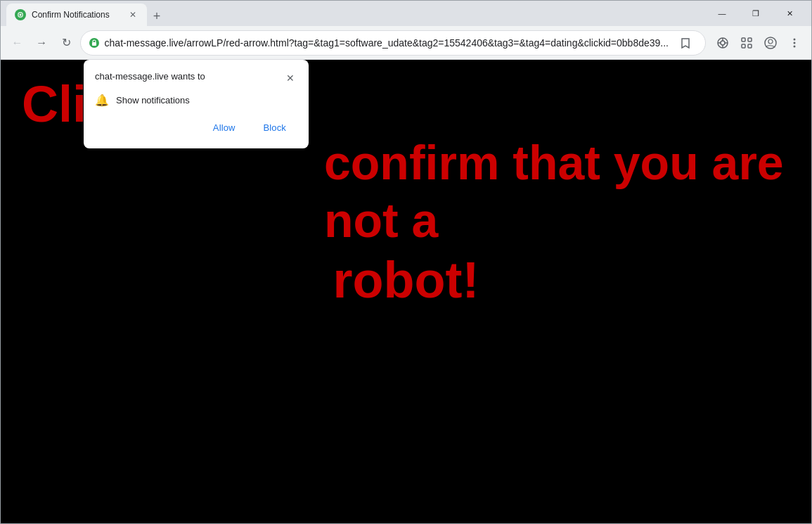 This screenshot has height=524, width=812. Describe the element at coordinates (224, 128) in the screenshot. I see `allow-button: Allow` at that location.